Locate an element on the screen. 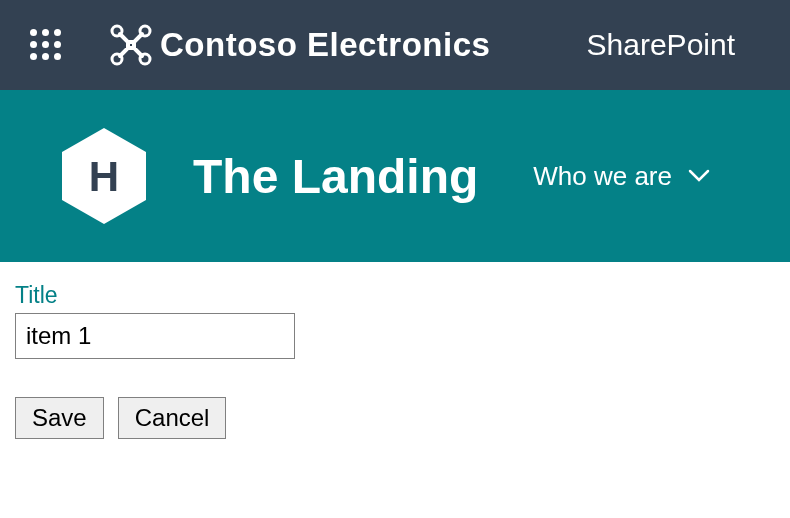  chevron-down-icon is located at coordinates (699, 176).